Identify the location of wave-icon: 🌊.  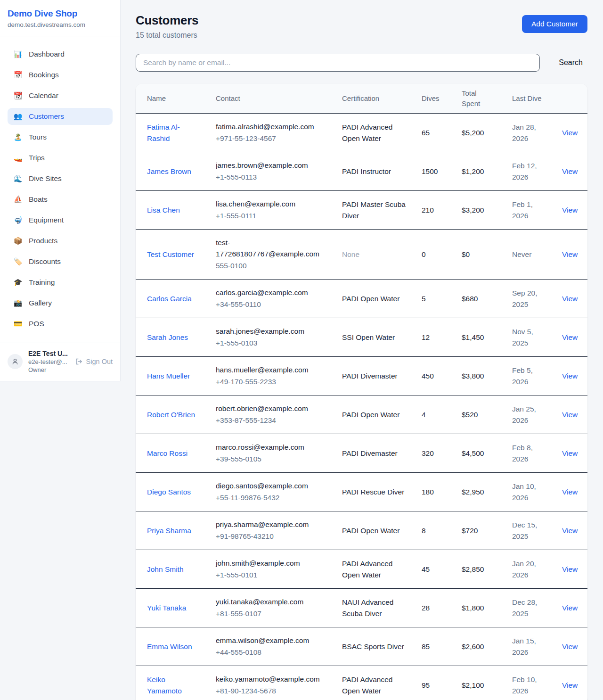
(18, 179).